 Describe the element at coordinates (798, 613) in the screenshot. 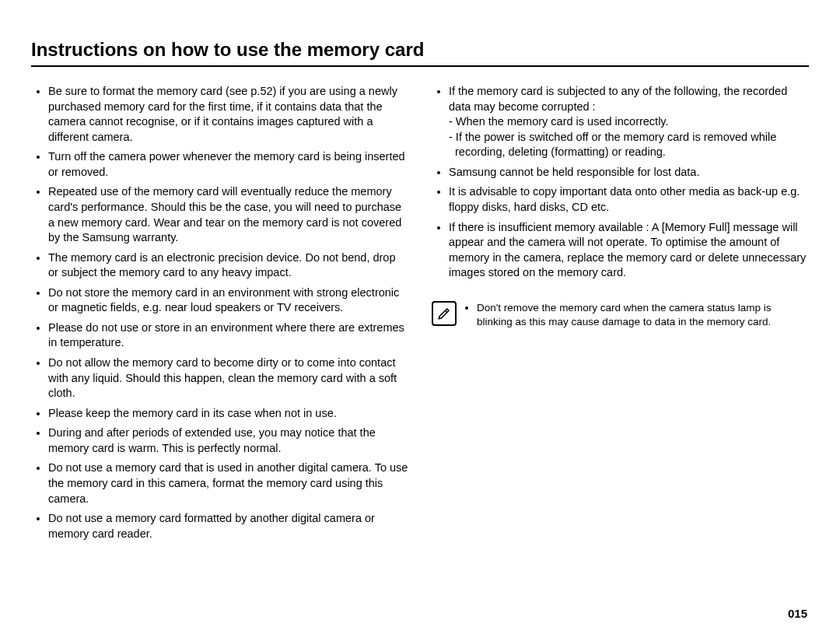

I see `page-number: 015` at that location.